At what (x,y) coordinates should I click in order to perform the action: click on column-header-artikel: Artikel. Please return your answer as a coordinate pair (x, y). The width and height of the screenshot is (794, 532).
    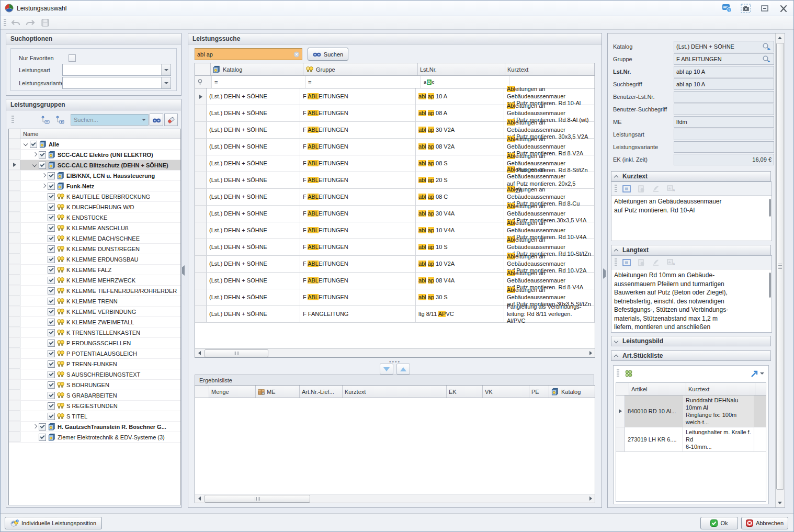
    Looking at the image, I should click on (658, 389).